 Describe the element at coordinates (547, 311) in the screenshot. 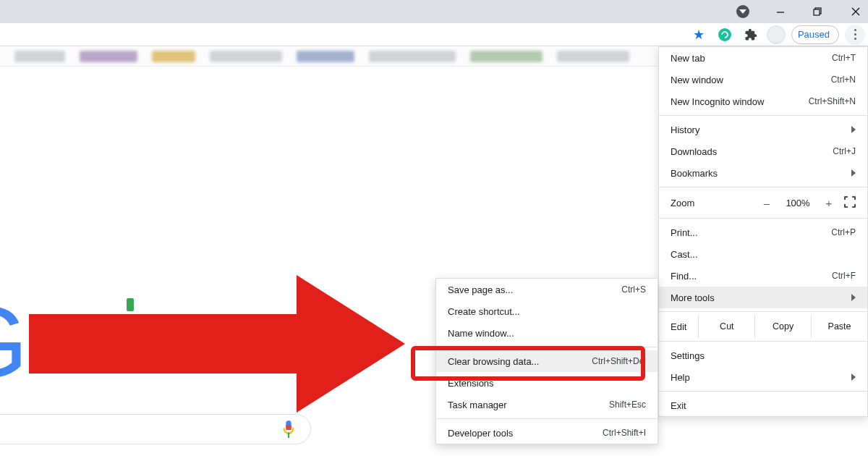

I see `submenu-create-shortcut: Create shortcut...` at that location.